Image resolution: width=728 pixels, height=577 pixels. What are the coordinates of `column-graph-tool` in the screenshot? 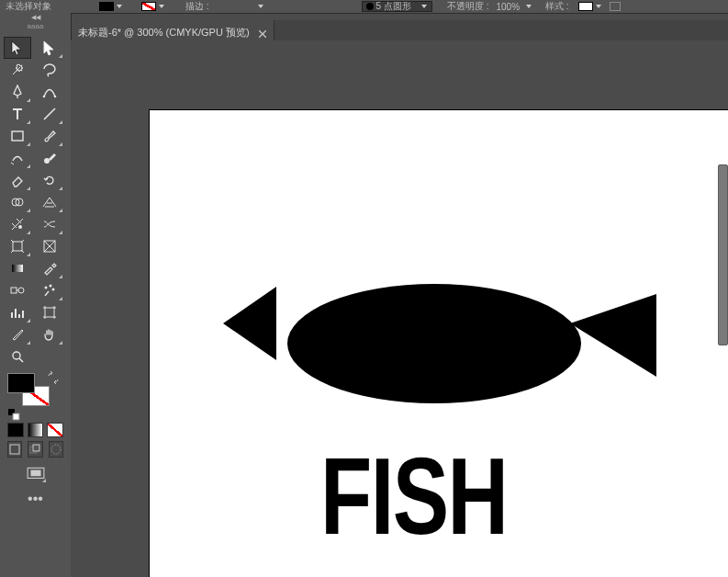 It's located at (17, 312).